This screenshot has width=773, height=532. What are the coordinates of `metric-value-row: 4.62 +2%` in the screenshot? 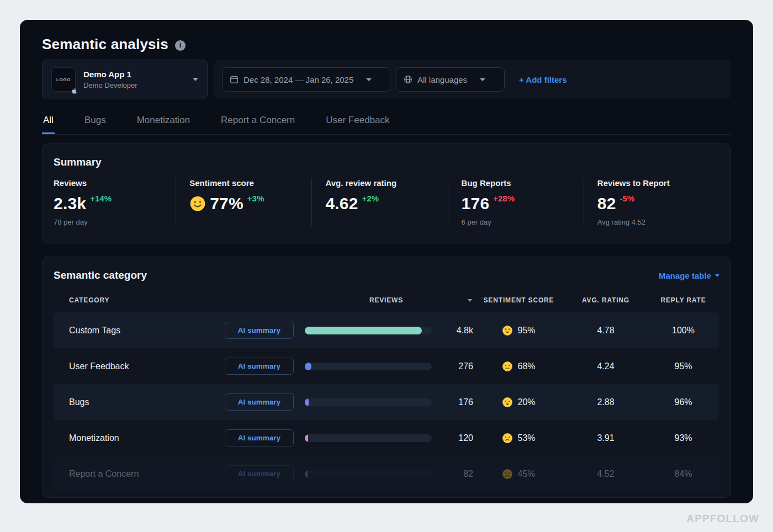 It's located at (386, 204).